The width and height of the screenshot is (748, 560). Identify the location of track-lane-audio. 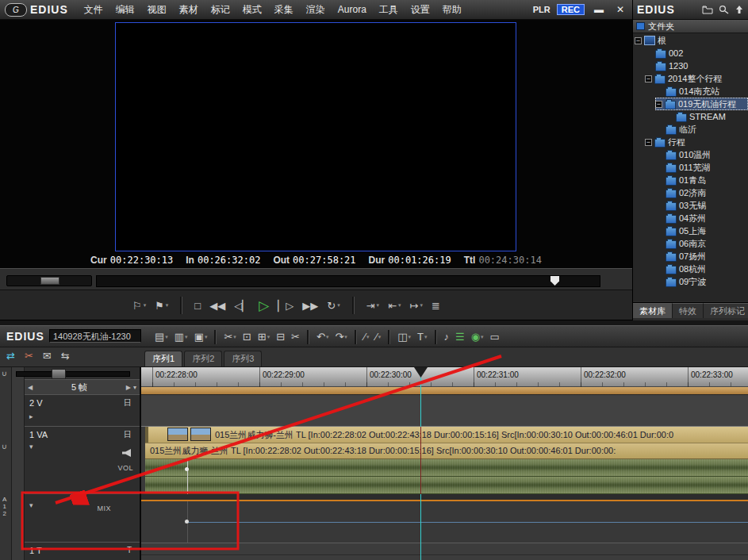
(444, 522).